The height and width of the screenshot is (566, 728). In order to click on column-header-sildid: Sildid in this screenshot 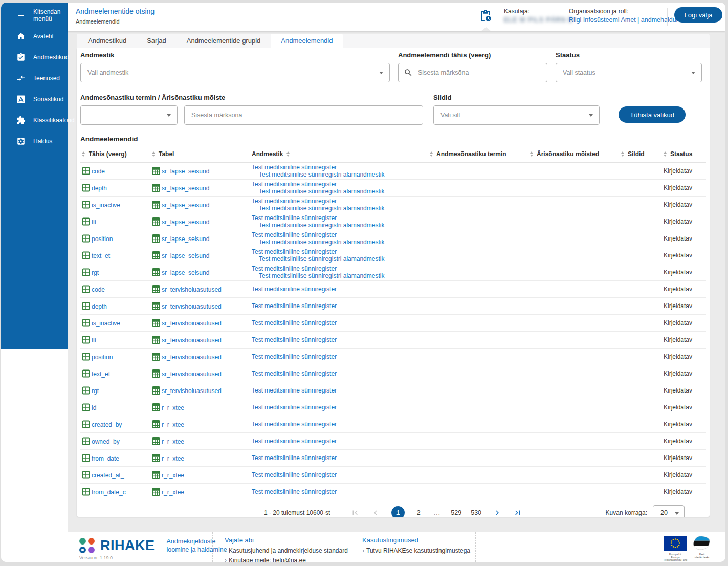, I will do `click(643, 154)`.